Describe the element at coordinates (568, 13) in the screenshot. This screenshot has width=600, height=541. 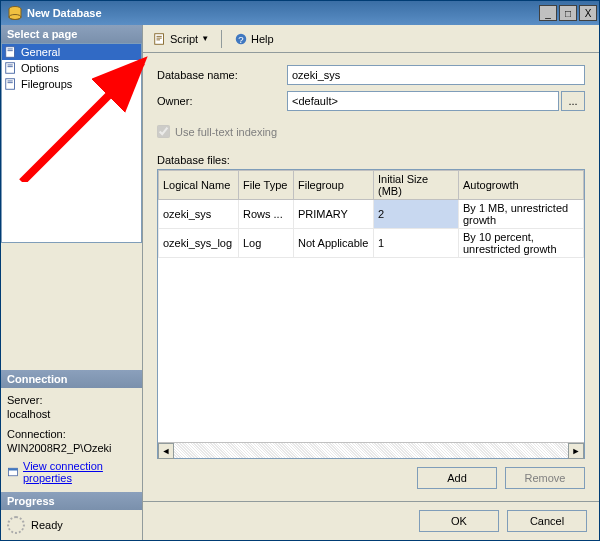
I see `maximize-button: □` at that location.